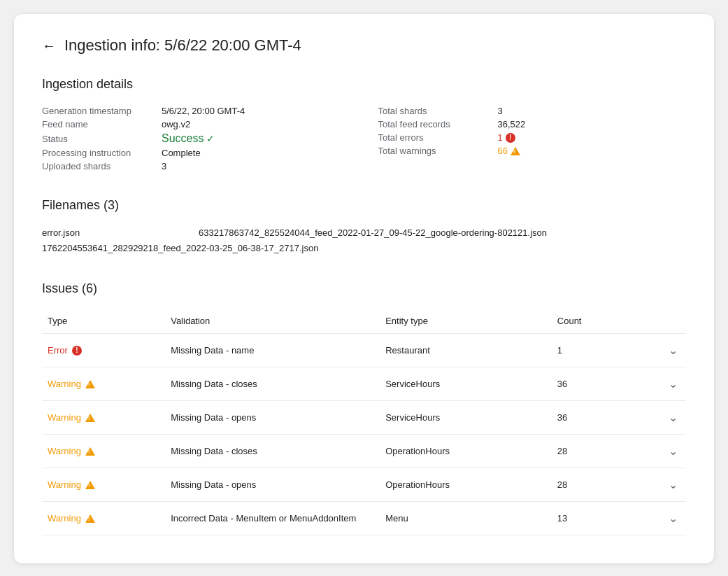 Image resolution: width=728 pixels, height=576 pixels. What do you see at coordinates (471, 321) in the screenshot?
I see `col-header-entity: Entity type` at bounding box center [471, 321].